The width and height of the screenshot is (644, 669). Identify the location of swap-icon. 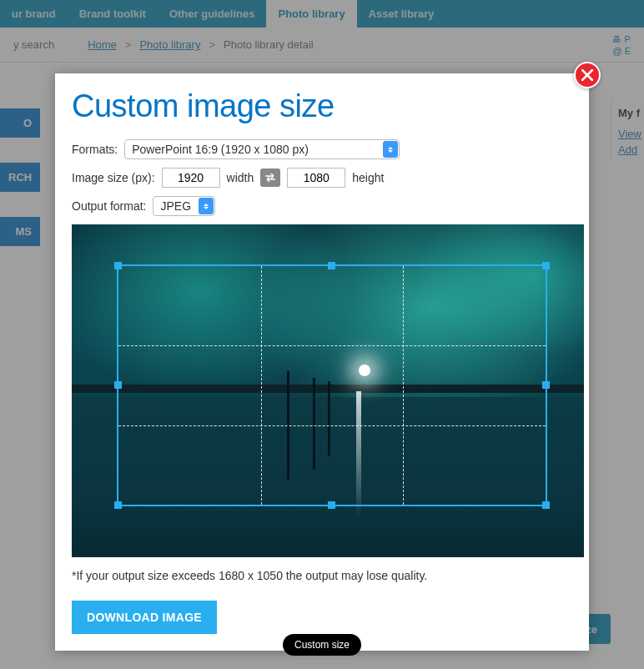
(270, 178).